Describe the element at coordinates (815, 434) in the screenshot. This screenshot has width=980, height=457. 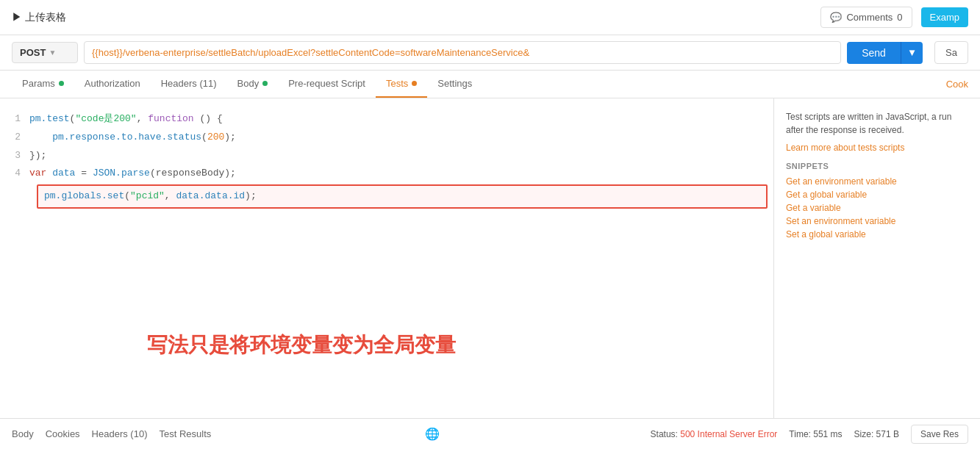
I see `time-label: Time: 551 ms` at that location.